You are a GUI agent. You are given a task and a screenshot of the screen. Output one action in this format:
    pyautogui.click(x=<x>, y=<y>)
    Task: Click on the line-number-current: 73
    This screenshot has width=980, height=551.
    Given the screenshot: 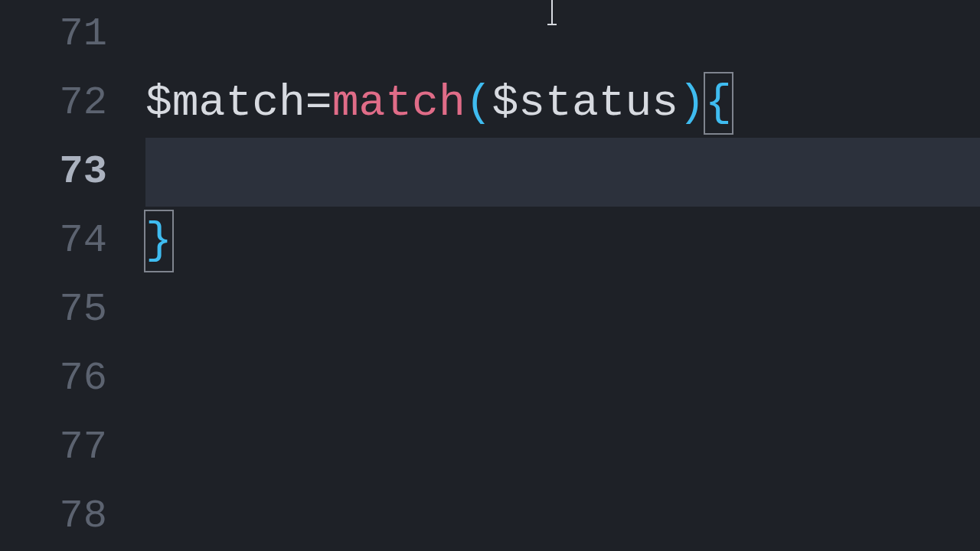 What is the action you would take?
    pyautogui.click(x=54, y=172)
    